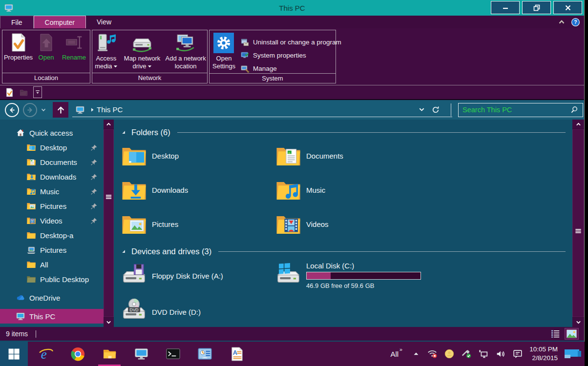 Image resolution: width=588 pixels, height=366 pixels. What do you see at coordinates (109, 354) in the screenshot?
I see `taskbar-app-file-explorer` at bounding box center [109, 354].